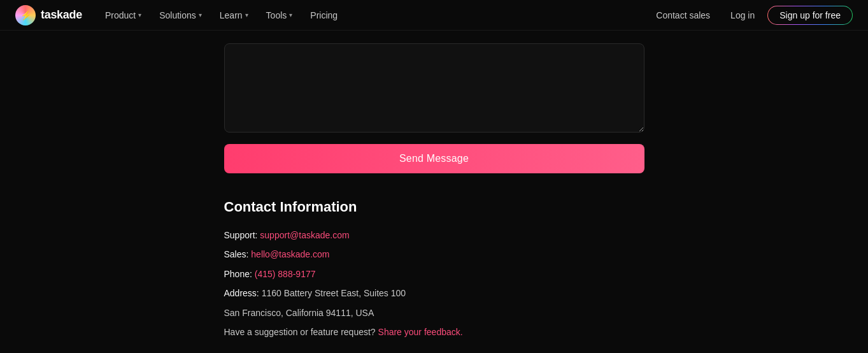 The image size is (868, 353). Describe the element at coordinates (434, 313) in the screenshot. I see `address-line2: San Francisco, California 94111, USA` at that location.